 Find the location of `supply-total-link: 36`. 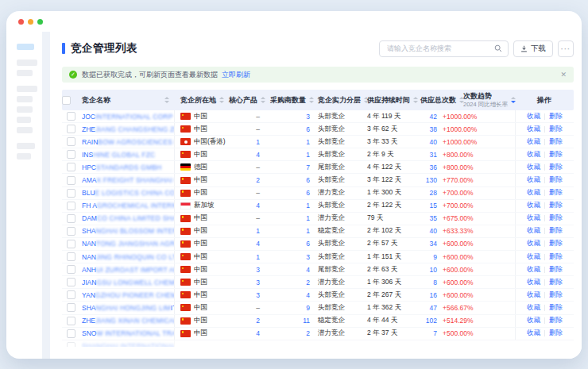

supply-total-link: 36 is located at coordinates (427, 167).